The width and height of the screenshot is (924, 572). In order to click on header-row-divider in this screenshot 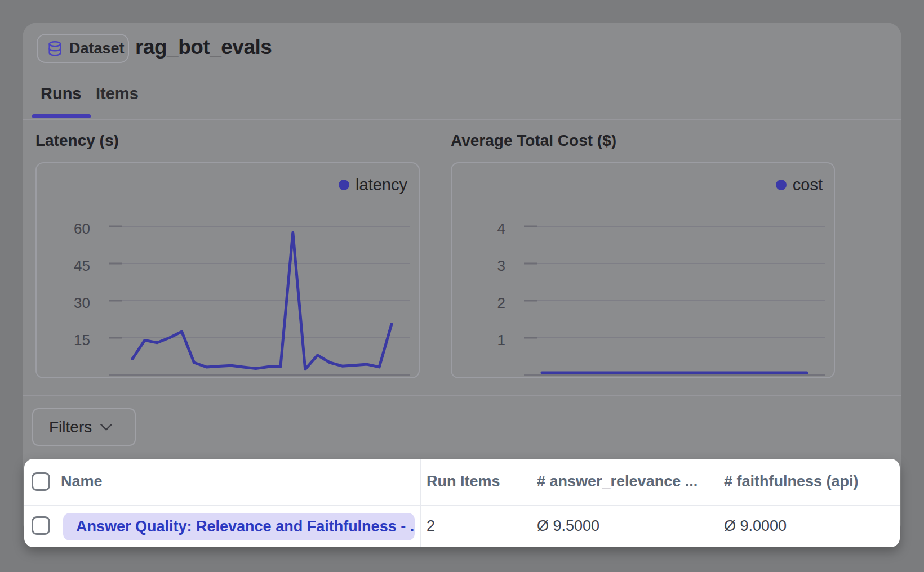, I will do `click(462, 506)`.